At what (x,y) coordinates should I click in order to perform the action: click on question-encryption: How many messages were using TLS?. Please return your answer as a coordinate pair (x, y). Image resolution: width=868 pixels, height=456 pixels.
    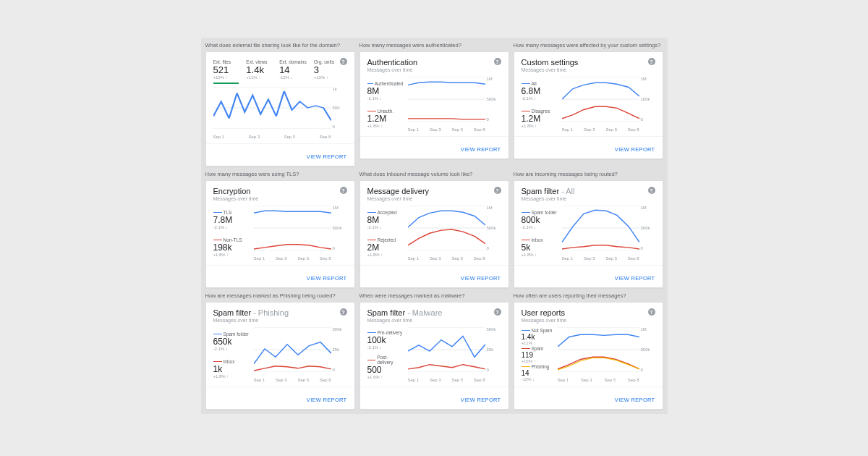
    Looking at the image, I should click on (281, 174).